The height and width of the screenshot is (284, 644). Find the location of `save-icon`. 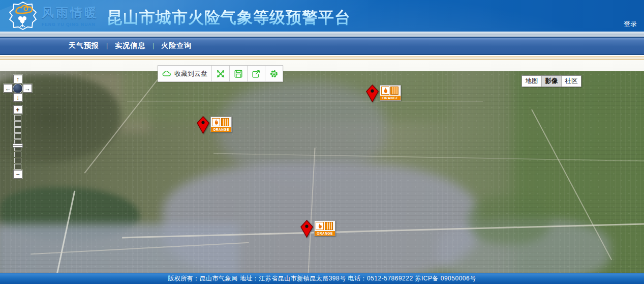

save-icon is located at coordinates (238, 74).